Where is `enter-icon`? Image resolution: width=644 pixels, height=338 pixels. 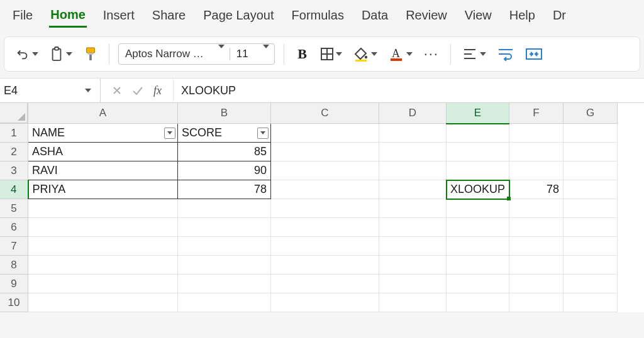
enter-icon is located at coordinates (138, 90).